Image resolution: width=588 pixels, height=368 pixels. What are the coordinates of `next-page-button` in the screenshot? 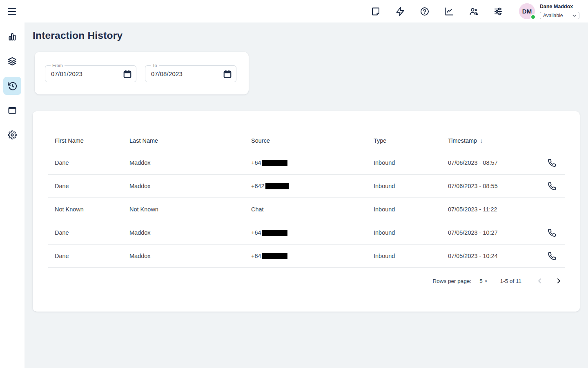 It's located at (559, 281).